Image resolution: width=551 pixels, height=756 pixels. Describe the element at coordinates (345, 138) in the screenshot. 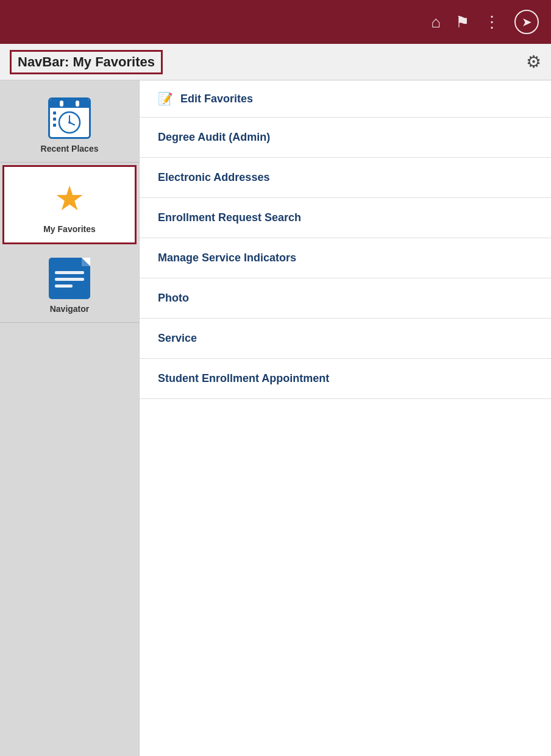

I see `menu-item-degree-audit: Degree Audit (Admin)` at that location.